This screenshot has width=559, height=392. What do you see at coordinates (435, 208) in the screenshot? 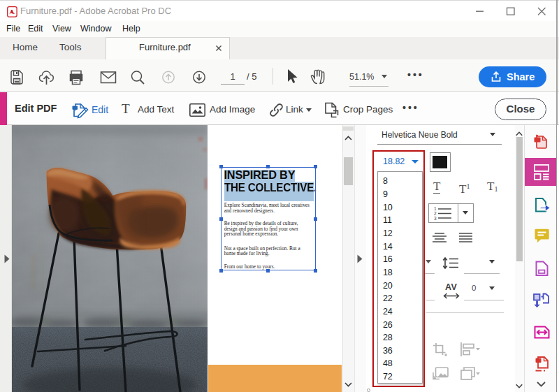
I see `svg-text: 1` at bounding box center [435, 208].